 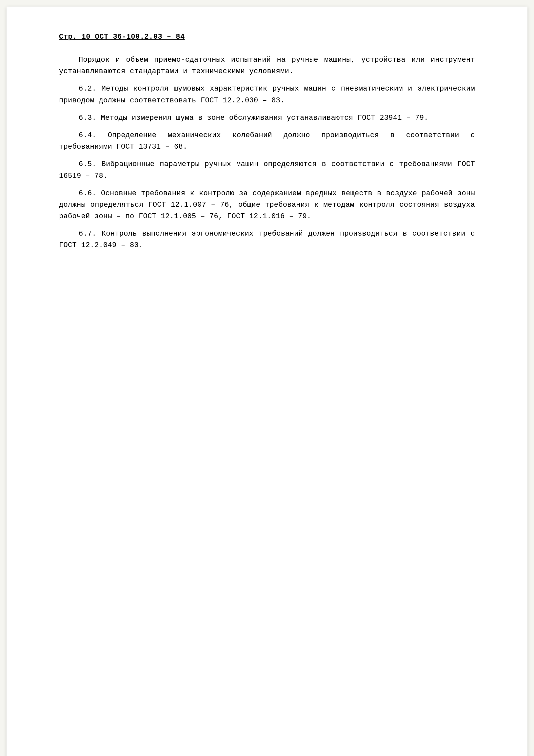 I want to click on paragraph-intro-text: Порядок и объем приемо-сдаточных испытан…, so click(x=267, y=66).